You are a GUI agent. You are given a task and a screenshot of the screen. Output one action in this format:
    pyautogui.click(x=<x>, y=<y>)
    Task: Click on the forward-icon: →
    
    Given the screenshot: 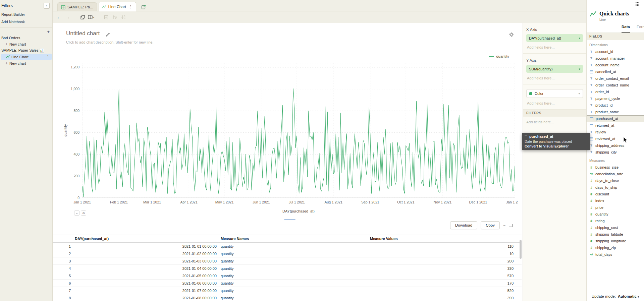 What is the action you would take?
    pyautogui.click(x=68, y=17)
    